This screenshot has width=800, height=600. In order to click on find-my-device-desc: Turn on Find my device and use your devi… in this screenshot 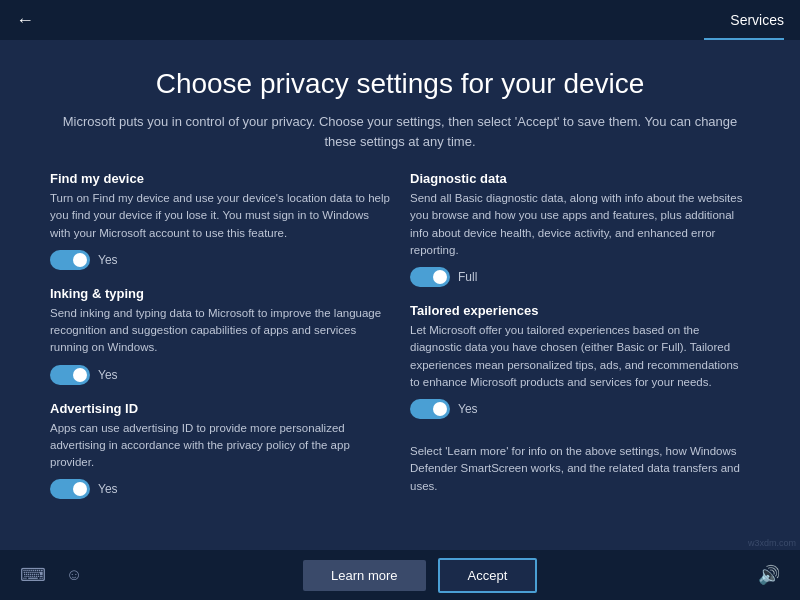, I will do `click(220, 216)`.